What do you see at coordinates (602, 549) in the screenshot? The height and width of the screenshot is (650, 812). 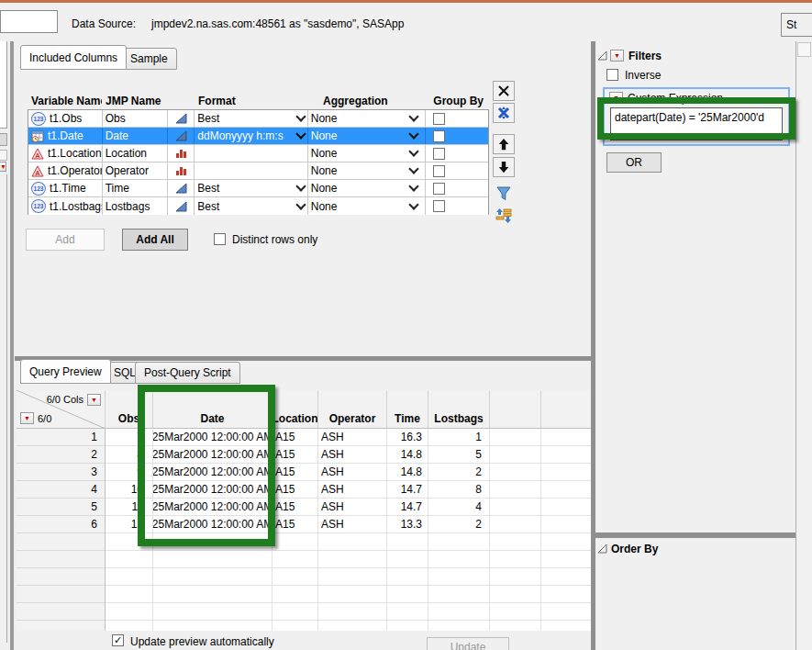 I see `order-by-disclosure-icon` at bounding box center [602, 549].